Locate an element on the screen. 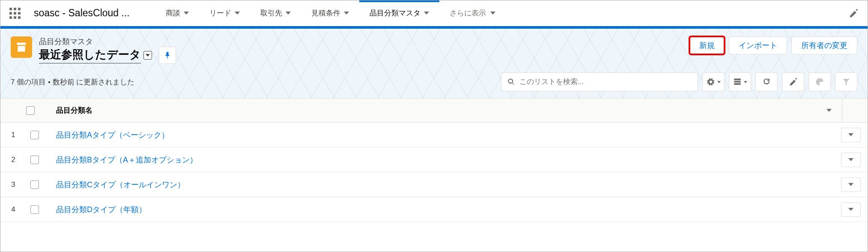 The width and height of the screenshot is (868, 252). filter-icon is located at coordinates (846, 82).